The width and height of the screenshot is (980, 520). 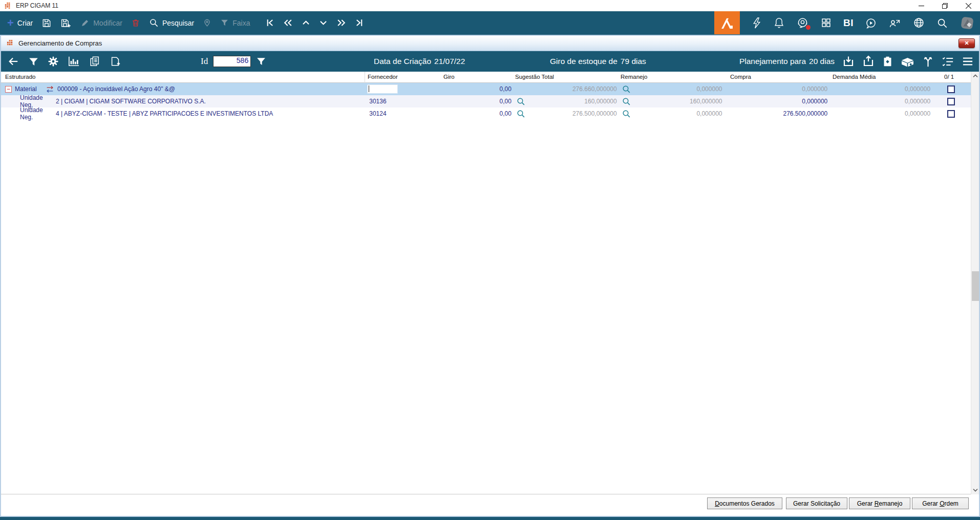 What do you see at coordinates (940, 504) in the screenshot?
I see `gerar-ordem-button: Gerar Ordem` at bounding box center [940, 504].